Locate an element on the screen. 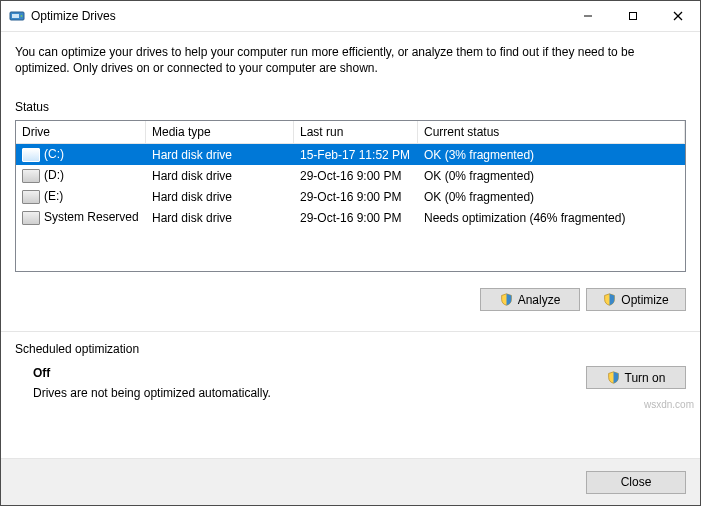 Image resolution: width=701 pixels, height=506 pixels. analyze-button: Analyze is located at coordinates (530, 300).